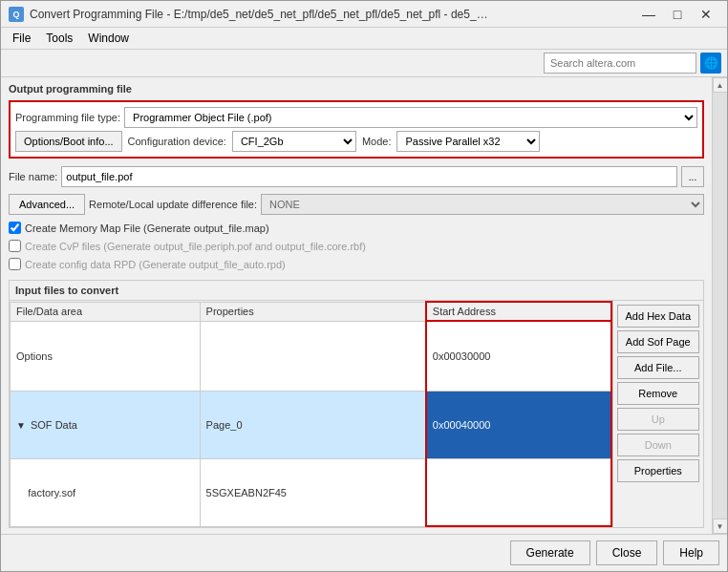 Image resolution: width=728 pixels, height=572 pixels. Describe the element at coordinates (311, 311) in the screenshot. I see `table-header-row: File/Data area Properties Start Address` at that location.